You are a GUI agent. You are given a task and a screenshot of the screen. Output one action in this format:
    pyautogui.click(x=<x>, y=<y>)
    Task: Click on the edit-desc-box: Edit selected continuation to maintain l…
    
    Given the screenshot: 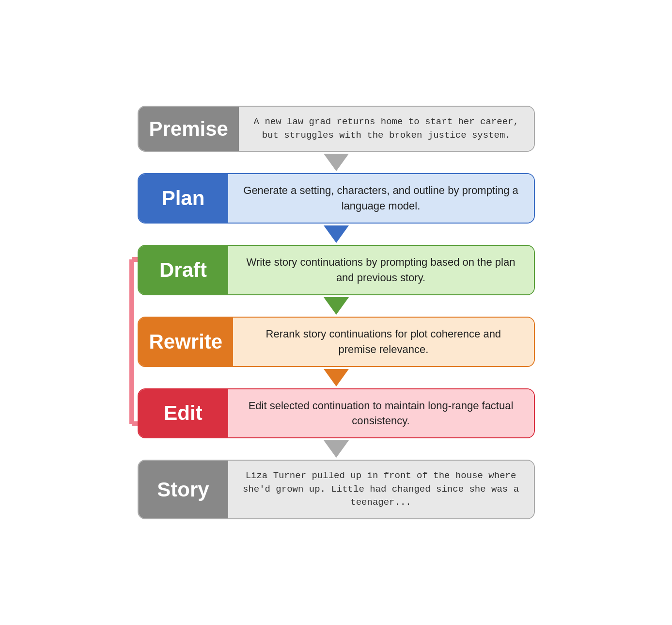 What is the action you would take?
    pyautogui.click(x=381, y=414)
    